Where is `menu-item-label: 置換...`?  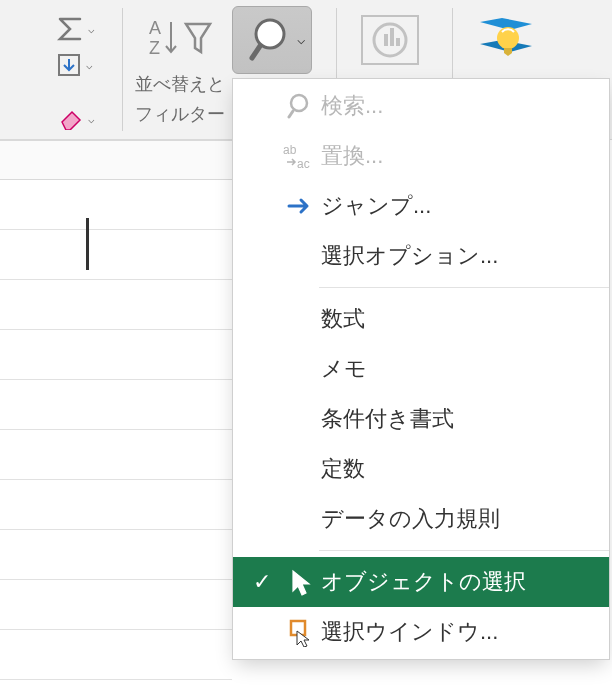 menu-item-label: 置換... is located at coordinates (457, 156).